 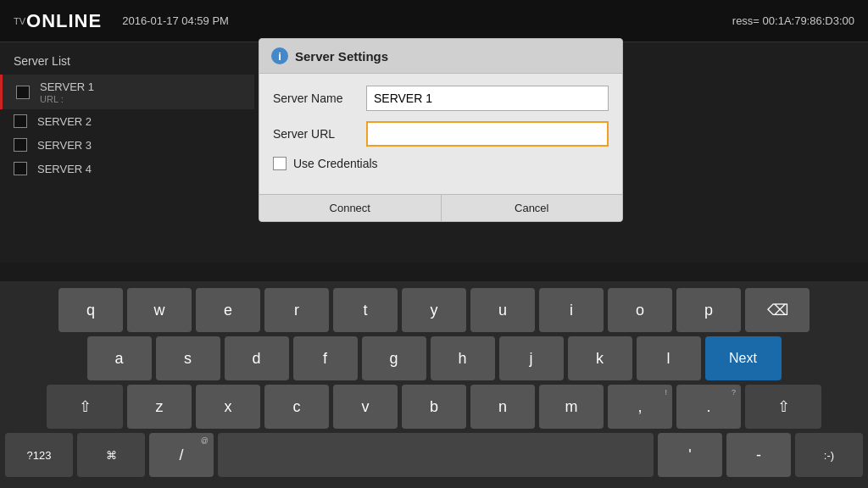 What do you see at coordinates (434, 455) in the screenshot?
I see `keyboard-row-4: ?123 ⌘ / @ ' - :-)` at bounding box center [434, 455].